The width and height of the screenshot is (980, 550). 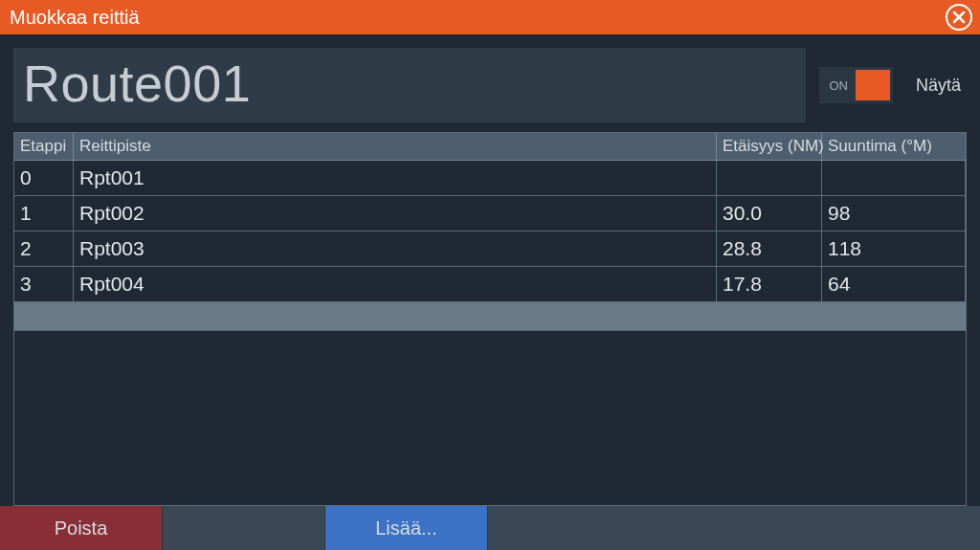 I want to click on cell-waypoint: Rpt002, so click(x=395, y=214).